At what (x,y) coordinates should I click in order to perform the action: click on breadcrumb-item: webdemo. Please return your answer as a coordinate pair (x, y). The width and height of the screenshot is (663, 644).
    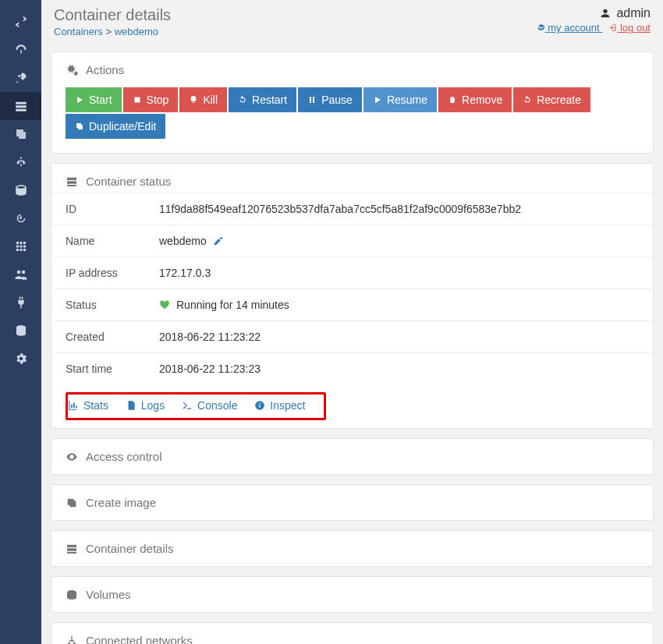
    Looking at the image, I should click on (136, 31).